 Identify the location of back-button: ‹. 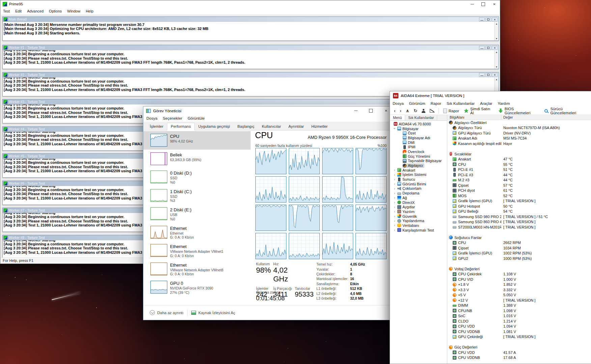
(395, 111).